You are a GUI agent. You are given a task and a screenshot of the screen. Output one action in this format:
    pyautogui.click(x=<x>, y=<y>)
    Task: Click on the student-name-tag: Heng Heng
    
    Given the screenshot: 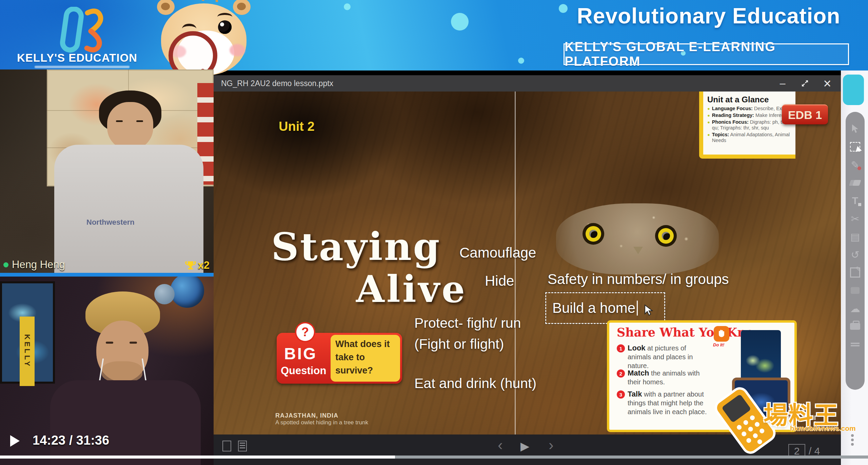 What is the action you would take?
    pyautogui.click(x=34, y=265)
    